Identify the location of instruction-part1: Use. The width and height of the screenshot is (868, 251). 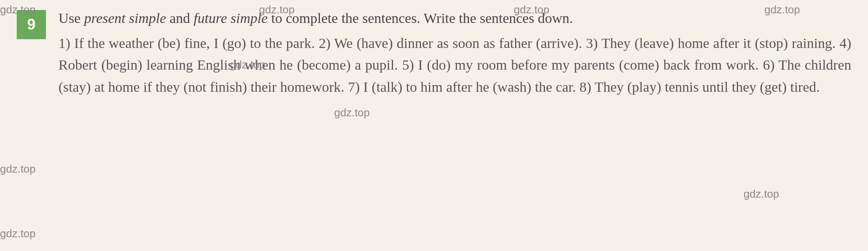
(71, 18).